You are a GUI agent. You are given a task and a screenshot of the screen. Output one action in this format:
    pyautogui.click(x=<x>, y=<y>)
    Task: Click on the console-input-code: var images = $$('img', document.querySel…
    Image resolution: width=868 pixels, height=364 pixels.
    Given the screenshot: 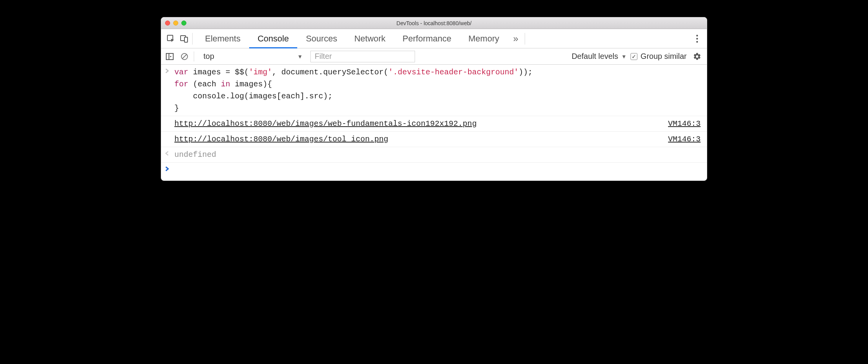 What is the action you would take?
    pyautogui.click(x=438, y=90)
    